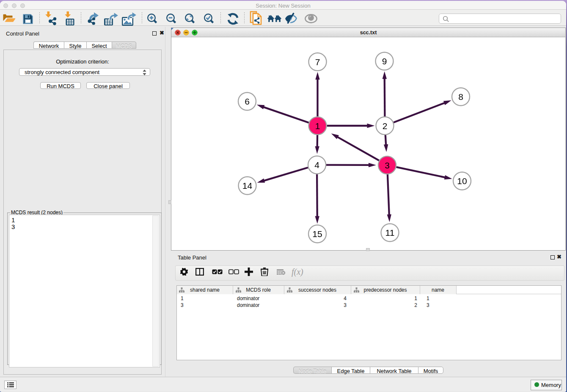 The image size is (567, 392). Describe the element at coordinates (317, 234) in the screenshot. I see `svg-text: 15` at that location.